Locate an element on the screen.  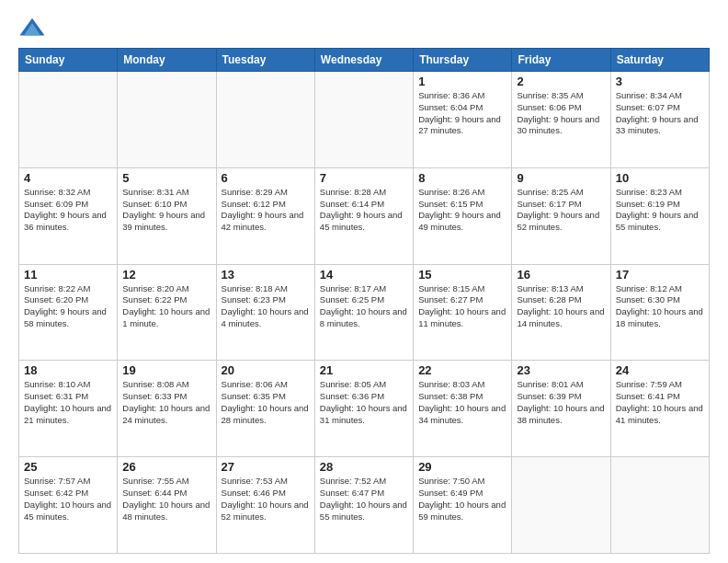
day-info: Sunrise: 8:13 AM Sunset: 6:28 PM Dayligh… is located at coordinates (561, 307).